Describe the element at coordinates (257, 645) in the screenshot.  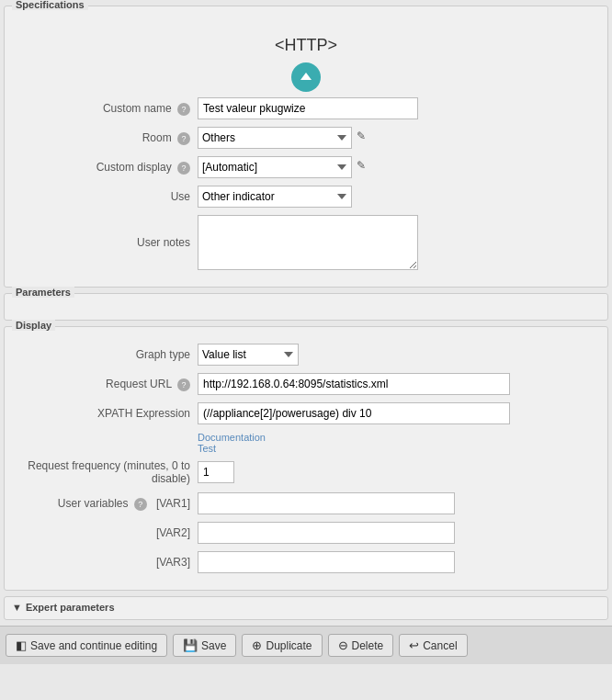
I see `duplicate-icon: ⊕` at that location.